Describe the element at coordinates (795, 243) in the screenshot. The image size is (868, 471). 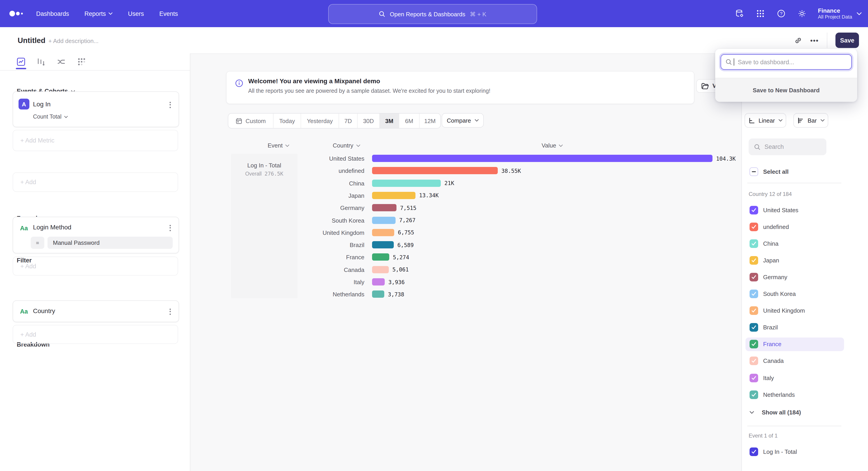
I see `country-filter-item-china: China` at that location.